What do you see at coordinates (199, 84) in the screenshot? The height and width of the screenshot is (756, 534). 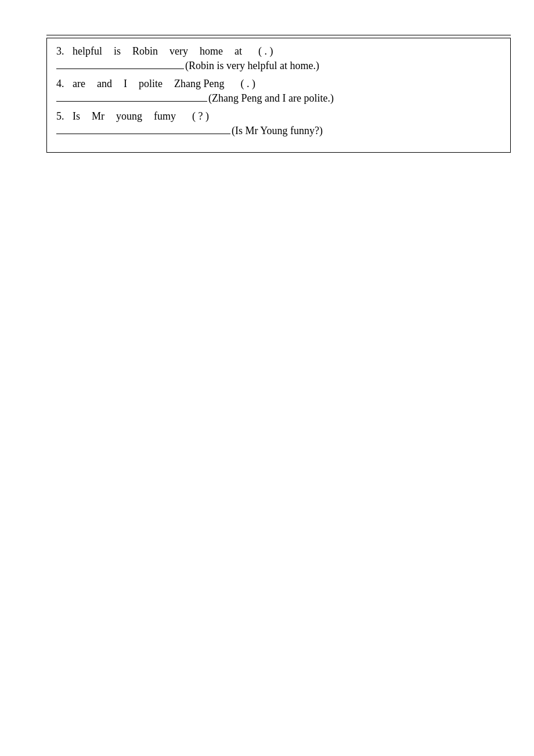 I see `word-4-5: Zhang Peng` at bounding box center [199, 84].